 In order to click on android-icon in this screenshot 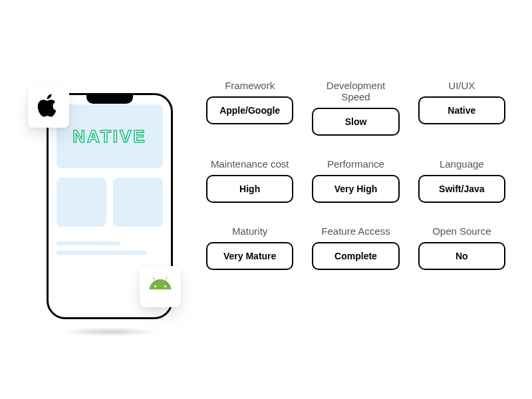, I will do `click(160, 287)`.